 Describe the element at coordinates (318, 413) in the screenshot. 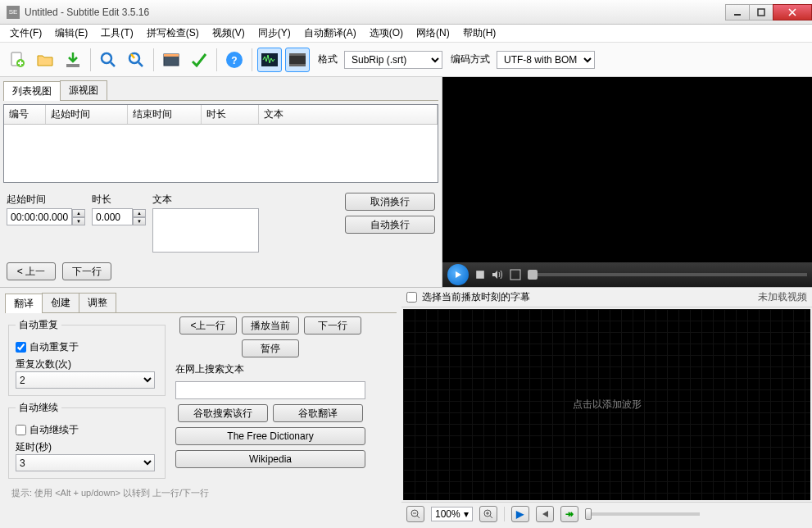

I see `google-translate-button: 谷歌翻译` at that location.